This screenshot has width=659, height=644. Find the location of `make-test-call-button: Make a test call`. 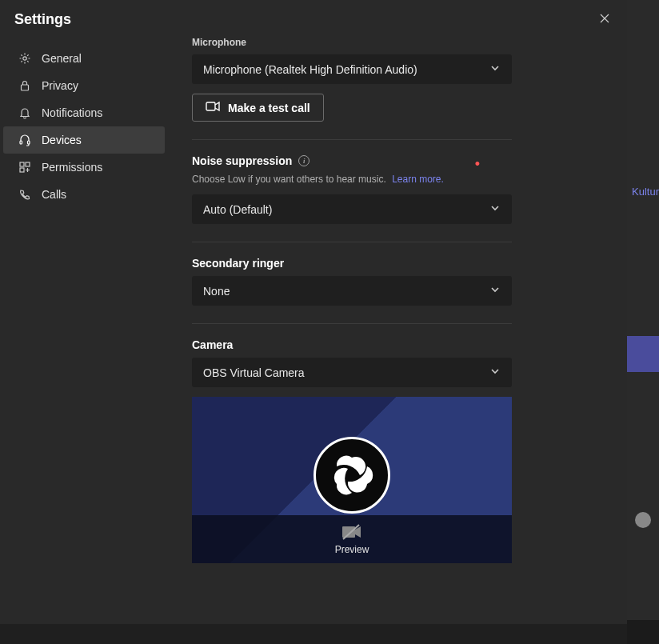

make-test-call-button: Make a test call is located at coordinates (258, 107).